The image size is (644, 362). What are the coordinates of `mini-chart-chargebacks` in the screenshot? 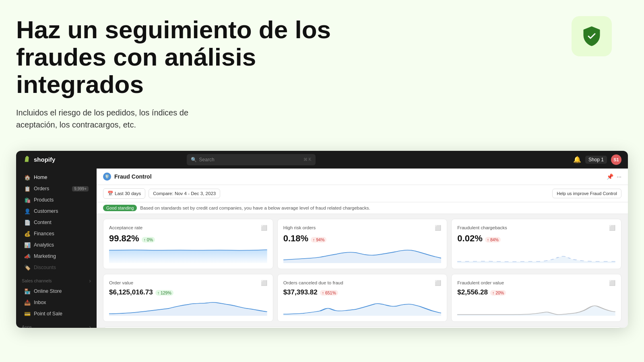 It's located at (536, 255).